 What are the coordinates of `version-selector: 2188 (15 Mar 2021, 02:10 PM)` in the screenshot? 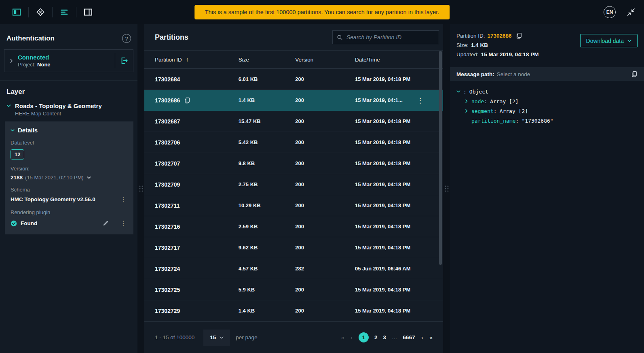 It's located at (69, 177).